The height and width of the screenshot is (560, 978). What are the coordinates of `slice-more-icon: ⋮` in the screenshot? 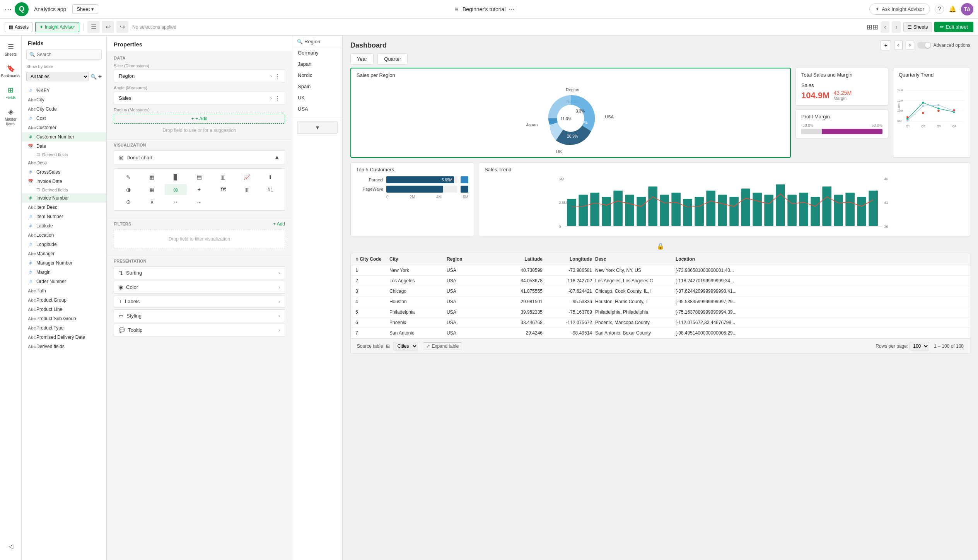 It's located at (278, 76).